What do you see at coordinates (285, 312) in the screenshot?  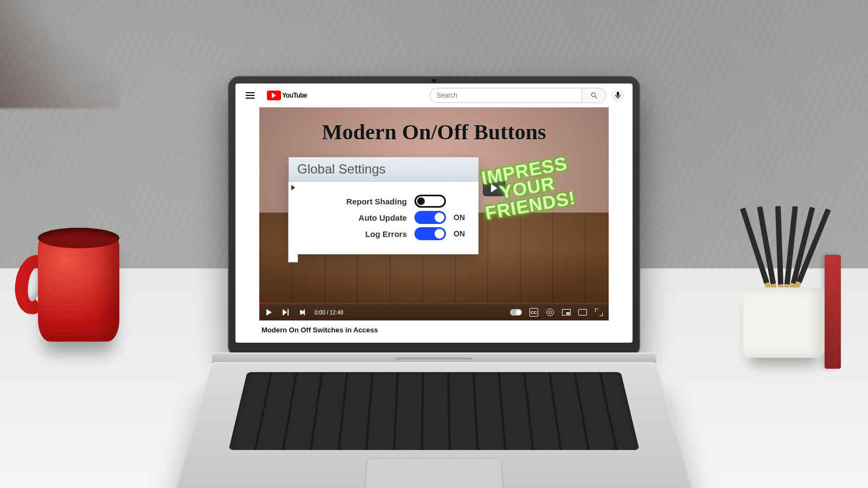 I see `next-button` at bounding box center [285, 312].